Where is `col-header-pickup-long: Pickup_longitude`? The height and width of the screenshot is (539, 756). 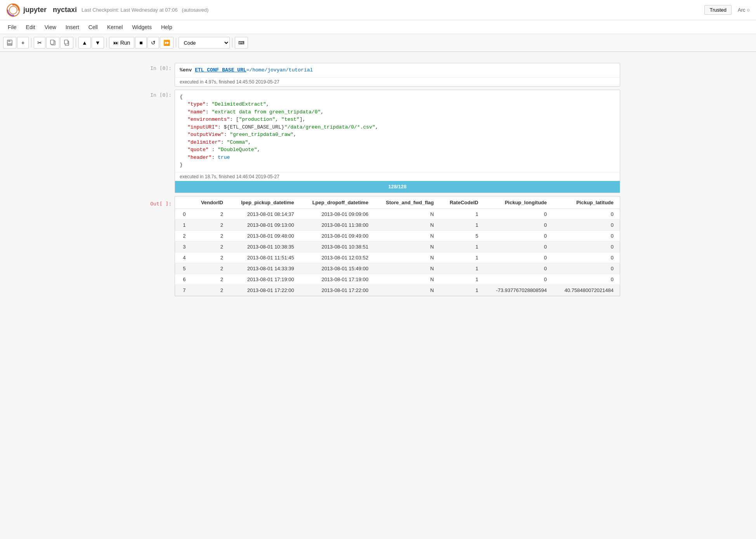 col-header-pickup-long: Pickup_longitude is located at coordinates (518, 203).